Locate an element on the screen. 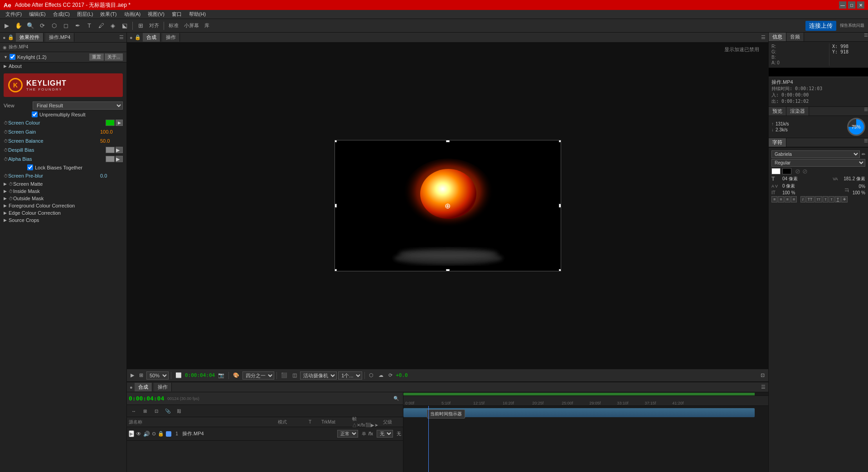 The height and width of the screenshot is (472, 868). handle-top-left is located at coordinates (335, 141).